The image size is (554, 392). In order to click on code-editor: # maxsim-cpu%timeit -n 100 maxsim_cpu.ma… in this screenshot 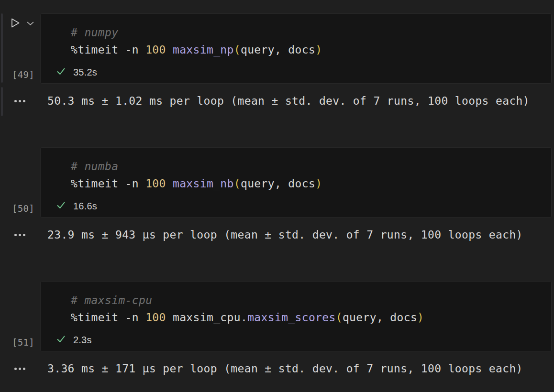, I will do `click(296, 304)`.